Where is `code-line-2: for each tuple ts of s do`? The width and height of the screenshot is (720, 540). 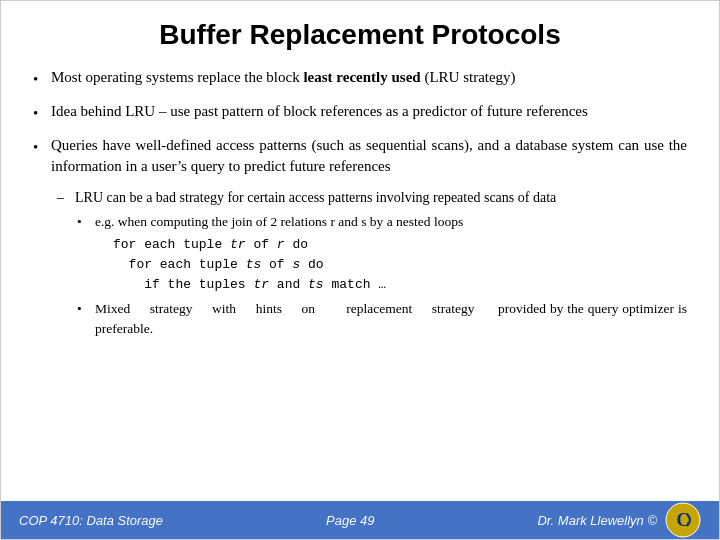 code-line-2: for each tuple ts of s do is located at coordinates (400, 265).